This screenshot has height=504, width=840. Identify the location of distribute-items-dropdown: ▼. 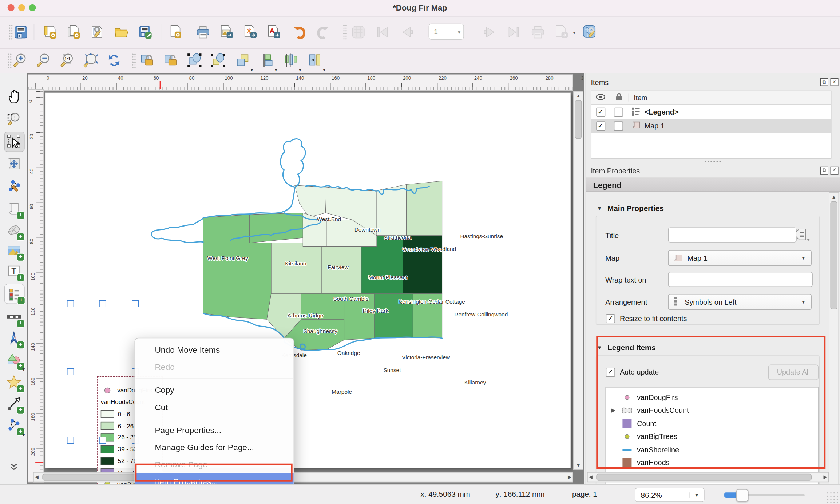
(300, 70).